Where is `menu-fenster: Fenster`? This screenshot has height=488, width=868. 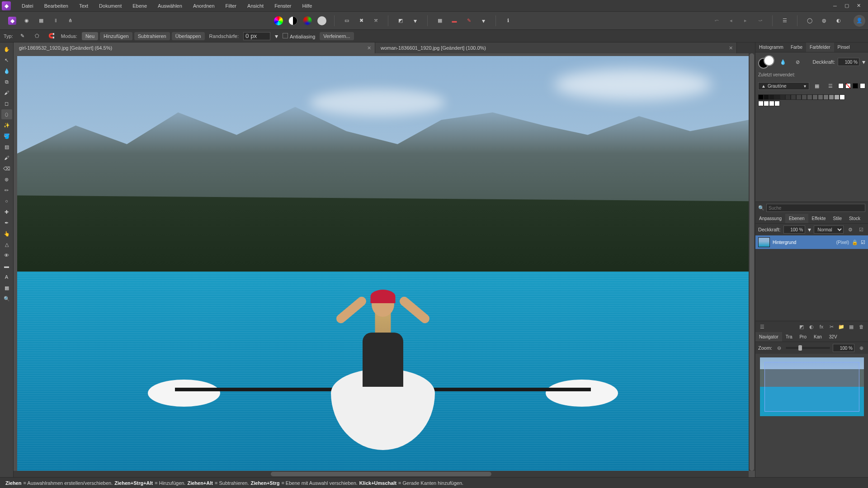
menu-fenster: Fenster is located at coordinates (283, 6).